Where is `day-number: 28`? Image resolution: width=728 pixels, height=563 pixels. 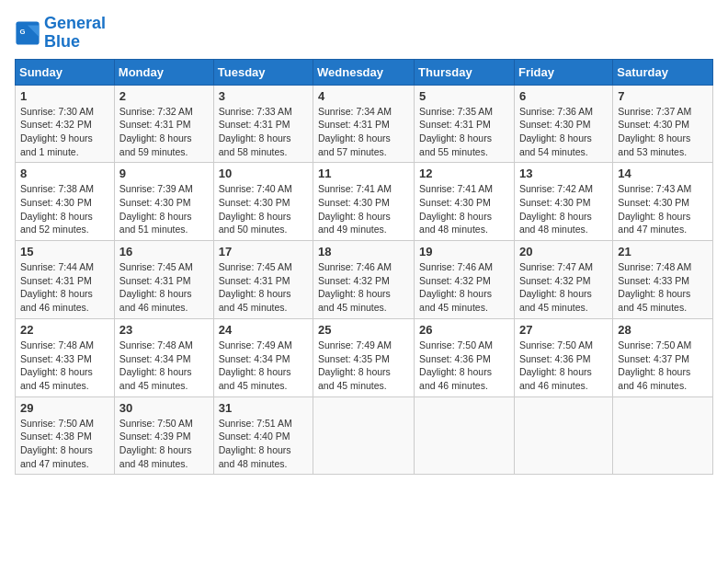 day-number: 28 is located at coordinates (663, 329).